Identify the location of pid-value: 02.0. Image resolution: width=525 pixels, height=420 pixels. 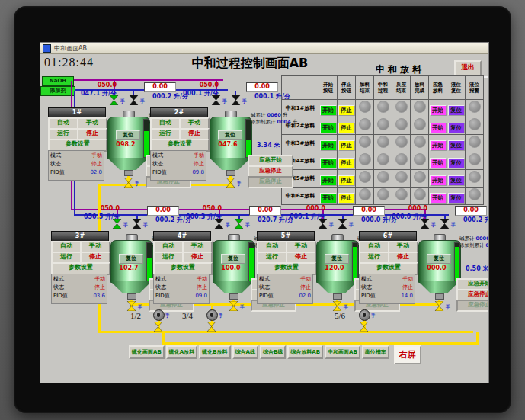
(305, 296).